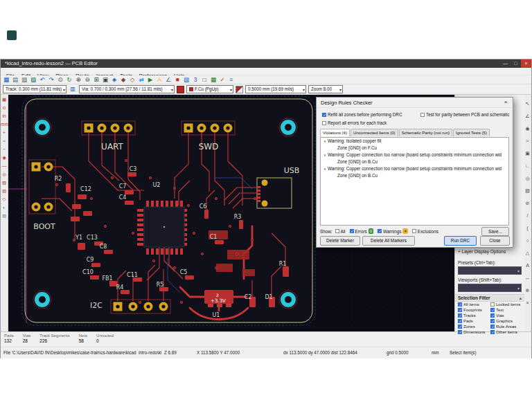 This screenshot has height=411, width=532. I want to click on print-icon: ▥, so click(24, 80).